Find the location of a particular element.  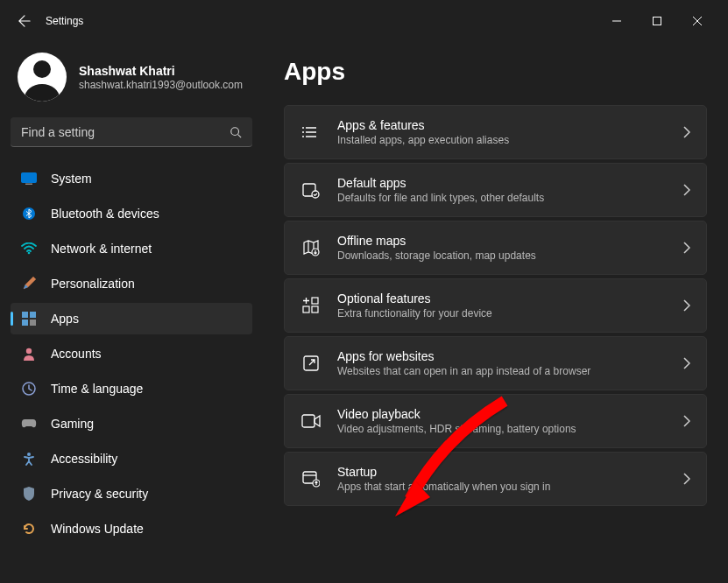

video-icon is located at coordinates (311, 421).